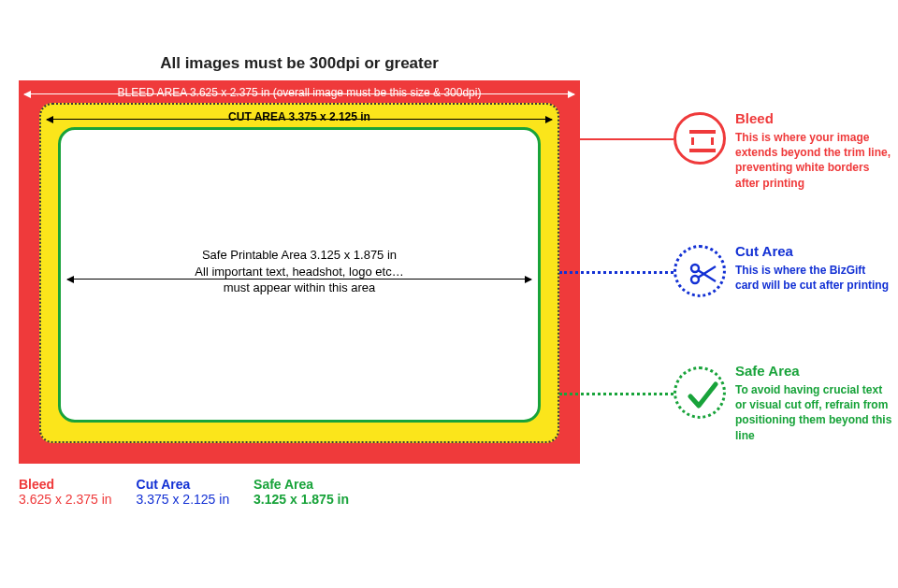  I want to click on footer-bleed-dim: 3.625 x 2.375 in, so click(65, 499).